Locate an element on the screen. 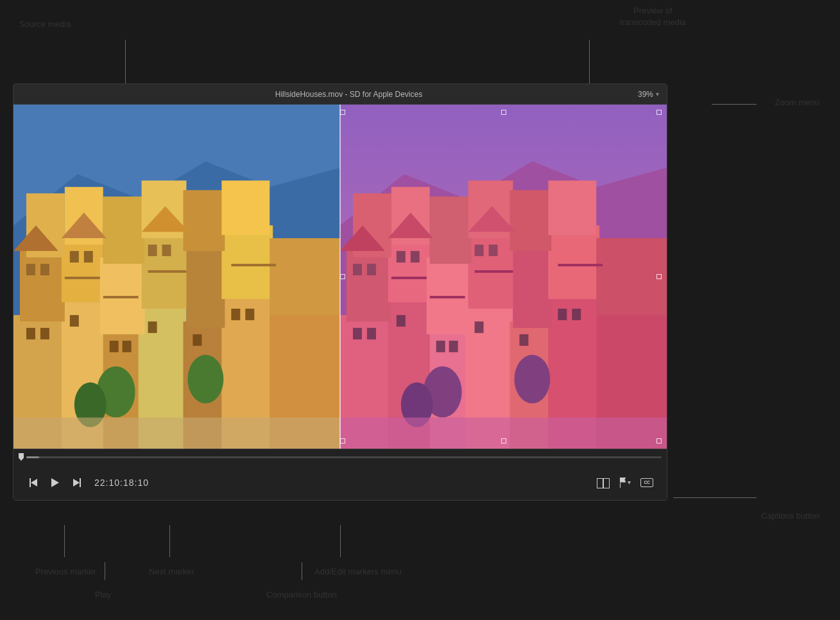 The width and height of the screenshot is (840, 620). play-label: Play is located at coordinates (103, 594).